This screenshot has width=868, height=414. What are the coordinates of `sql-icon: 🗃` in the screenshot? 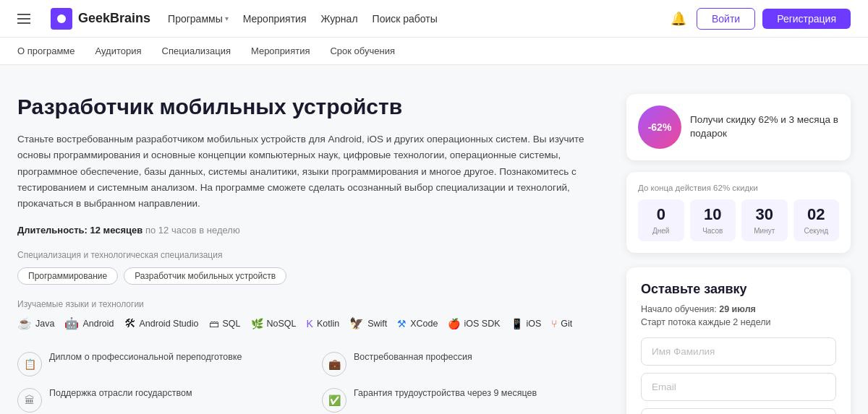 It's located at (214, 324).